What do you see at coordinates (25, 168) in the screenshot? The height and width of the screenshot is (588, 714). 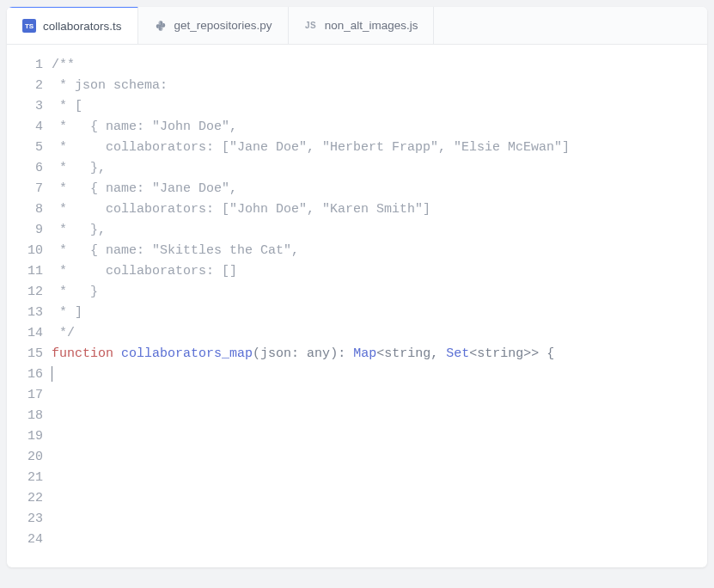 I see `line-number: 6` at bounding box center [25, 168].